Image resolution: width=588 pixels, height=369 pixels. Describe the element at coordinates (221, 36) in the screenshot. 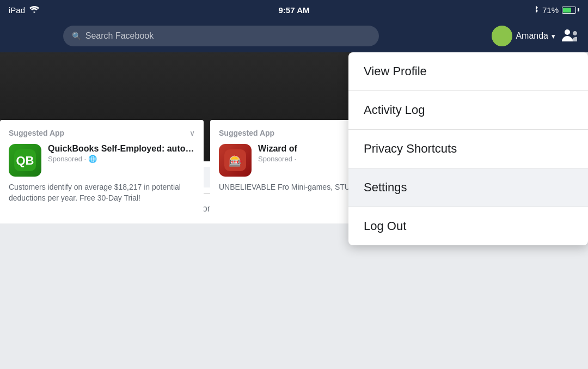

I see `search-box: 🔍 Search Facebook` at that location.